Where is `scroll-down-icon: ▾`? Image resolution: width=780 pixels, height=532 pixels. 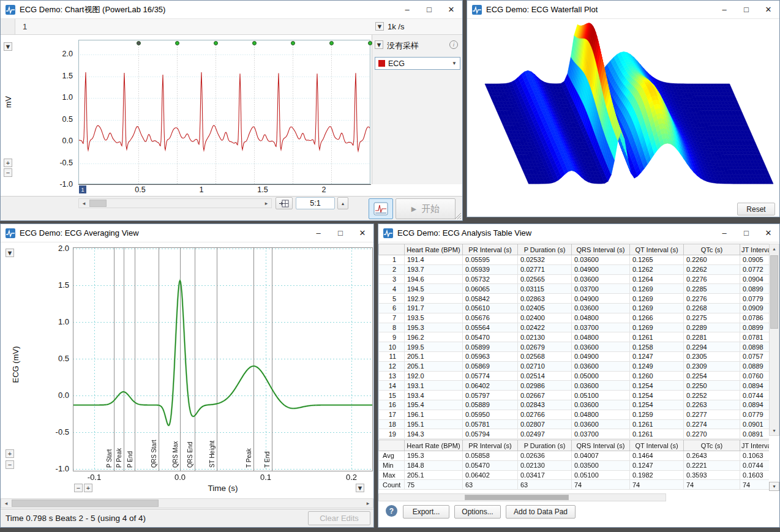 scroll-down-icon: ▾ is located at coordinates (774, 431).